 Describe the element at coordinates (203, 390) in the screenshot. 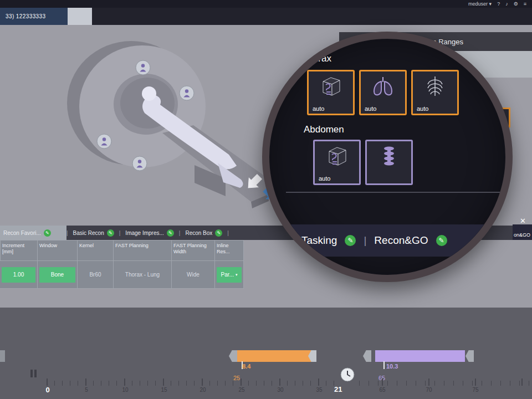

I see `ruler-label: 20` at that location.